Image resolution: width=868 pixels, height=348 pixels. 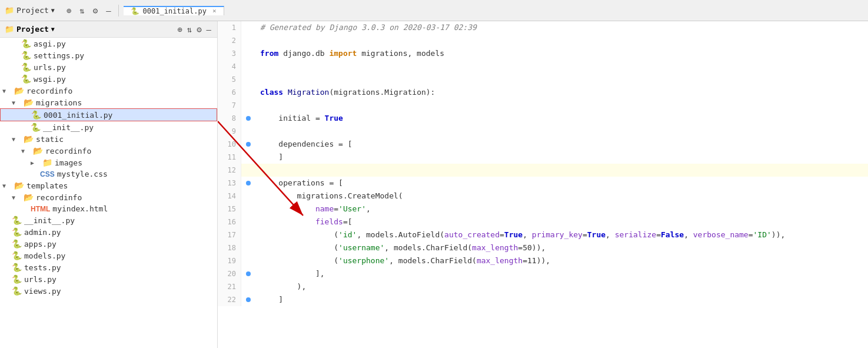 I want to click on code-line-1: 1 # Generated by Django 3.0.3 on 2020-03…, so click(x=543, y=28).